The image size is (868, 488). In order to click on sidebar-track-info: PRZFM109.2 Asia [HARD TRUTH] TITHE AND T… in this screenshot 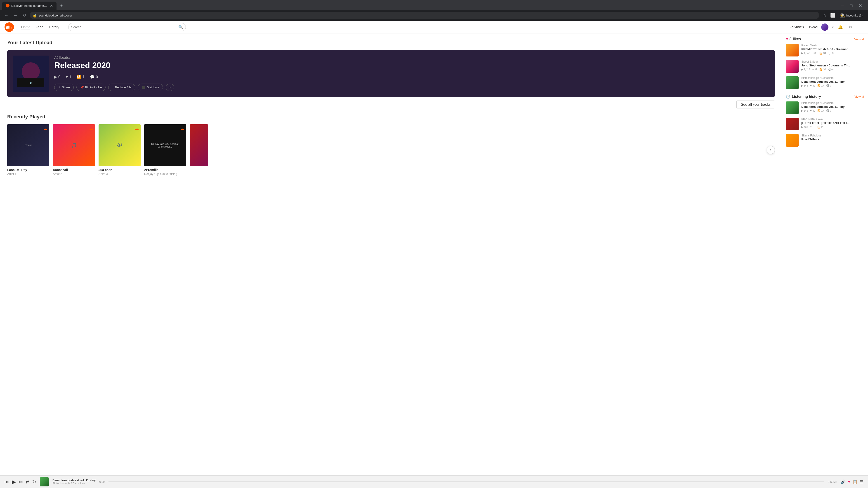, I will do `click(833, 123)`.